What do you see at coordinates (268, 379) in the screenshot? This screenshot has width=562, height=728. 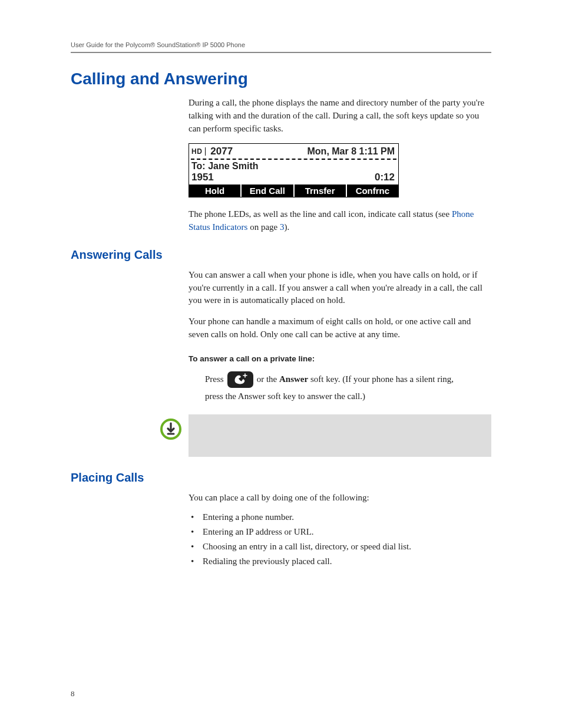 I see `press-mid: or the` at bounding box center [268, 379].